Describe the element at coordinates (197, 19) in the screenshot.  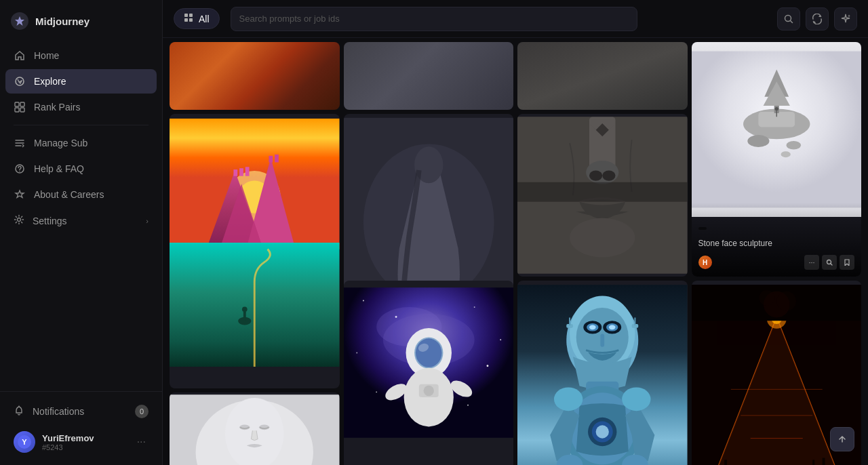
I see `tab-all: All` at that location.